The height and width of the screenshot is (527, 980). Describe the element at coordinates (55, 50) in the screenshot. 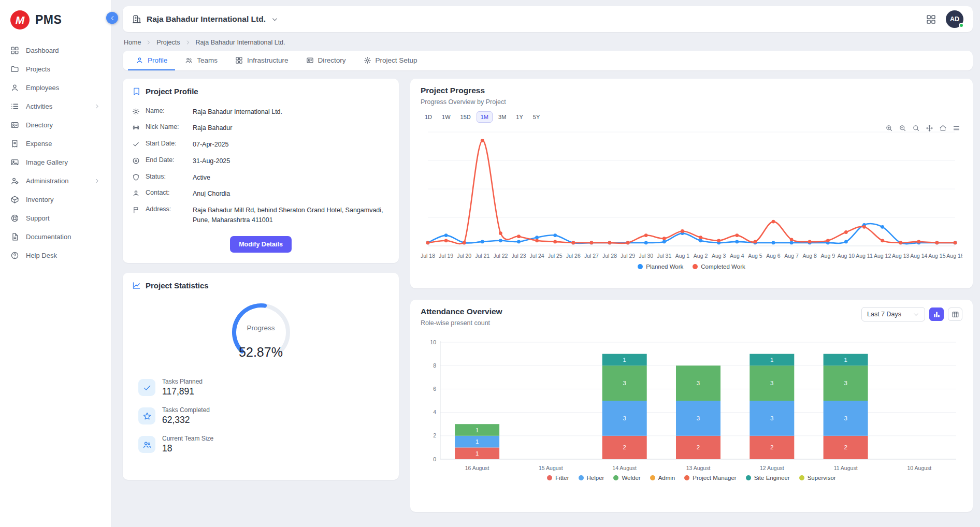

I see `sidebar-item-dashboard: Dashboard` at that location.